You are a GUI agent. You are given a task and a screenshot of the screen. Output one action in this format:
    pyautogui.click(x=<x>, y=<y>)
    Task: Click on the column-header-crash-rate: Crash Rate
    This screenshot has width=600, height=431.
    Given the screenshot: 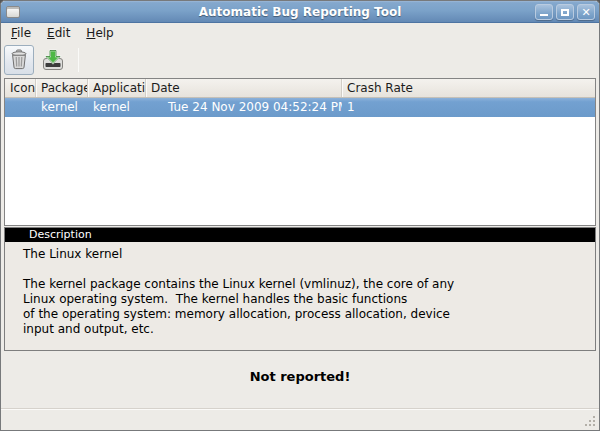 What is the action you would take?
    pyautogui.click(x=468, y=88)
    